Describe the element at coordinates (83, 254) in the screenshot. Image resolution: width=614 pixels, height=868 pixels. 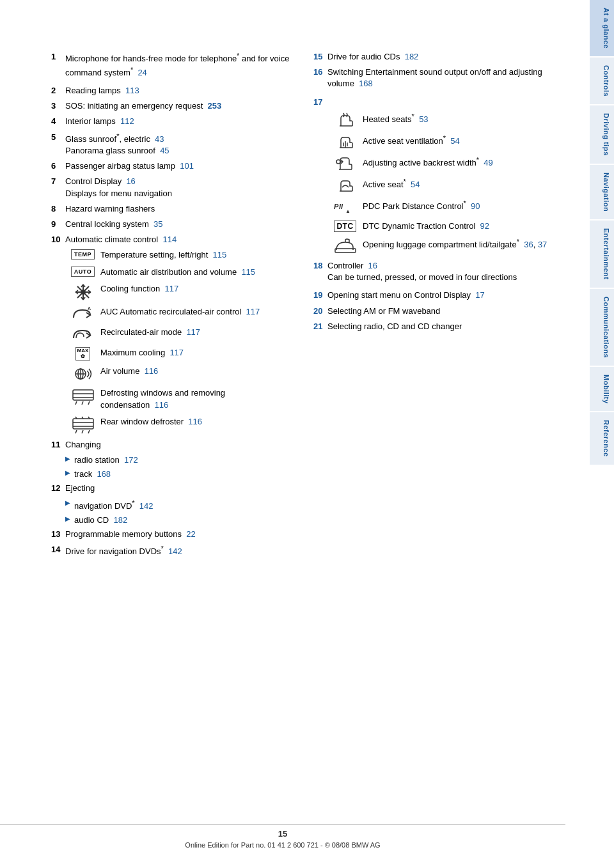
I see `temp-icon: TEMP` at that location.